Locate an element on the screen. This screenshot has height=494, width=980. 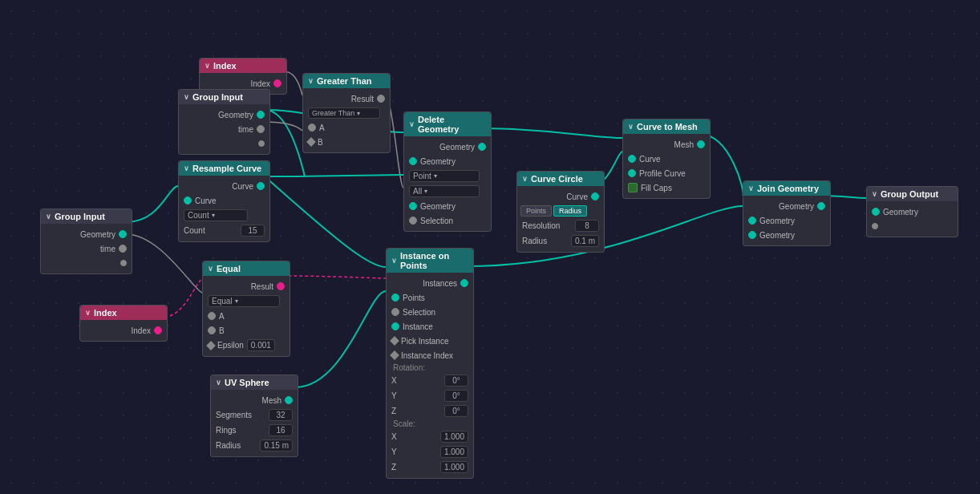
resample-curve-input-socket is located at coordinates (188, 200).